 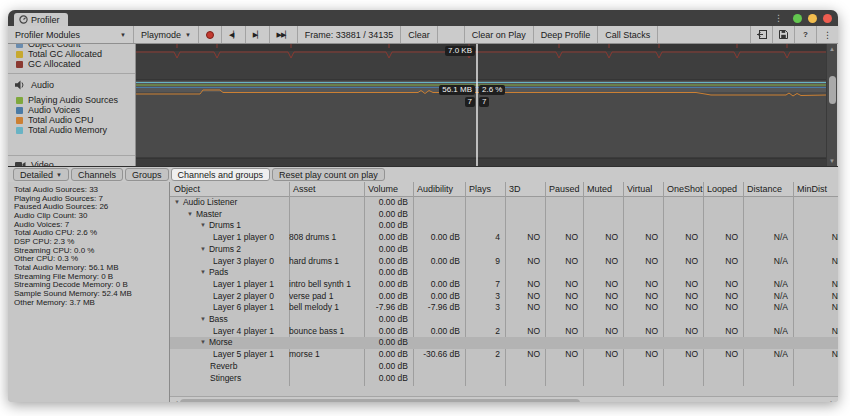 I want to click on table-row-drums-1: ▼Drums 10.00 dB, so click(x=504, y=226).